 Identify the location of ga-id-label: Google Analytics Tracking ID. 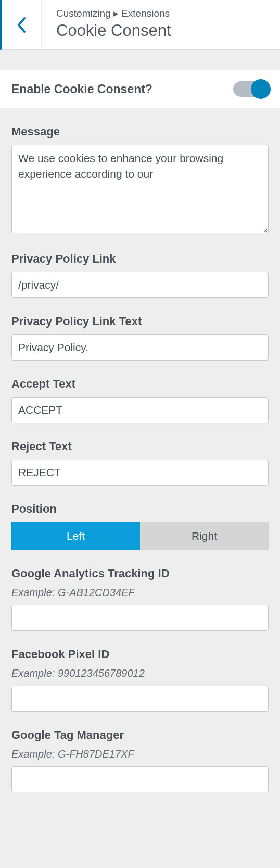
(140, 574).